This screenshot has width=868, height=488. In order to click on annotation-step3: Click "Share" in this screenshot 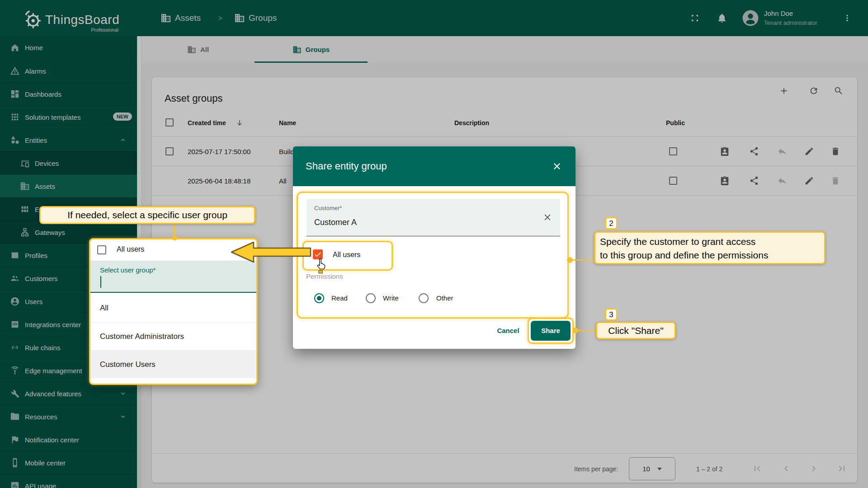, I will do `click(636, 331)`.